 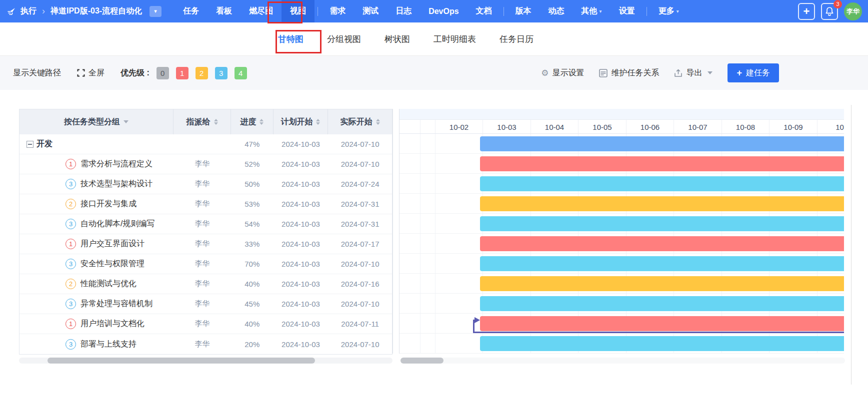 What do you see at coordinates (241, 73) in the screenshot?
I see `priority-badge-4: 4` at bounding box center [241, 73].